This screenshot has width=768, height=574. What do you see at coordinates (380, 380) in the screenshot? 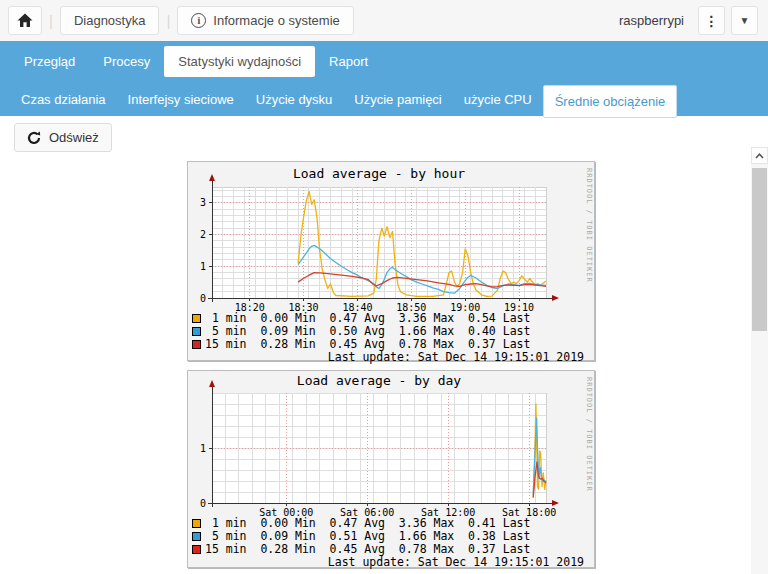
I see `chart-title: Load average - by day` at bounding box center [380, 380].